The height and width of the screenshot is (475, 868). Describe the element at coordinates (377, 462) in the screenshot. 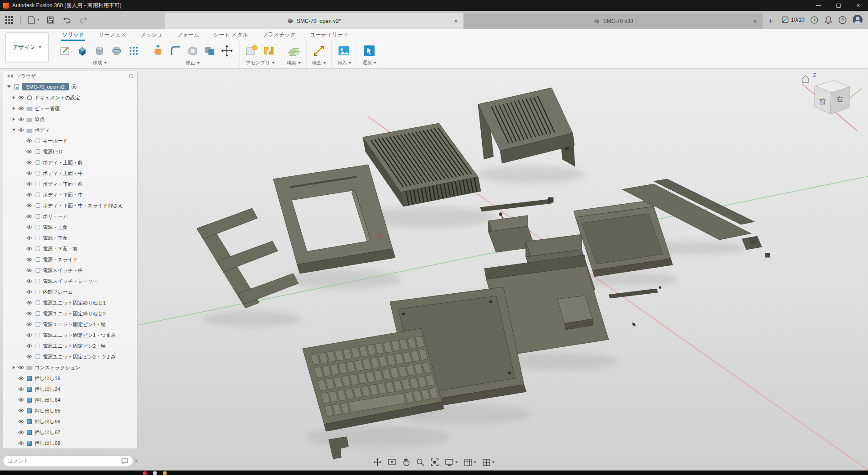

I see `pan-icon` at that location.